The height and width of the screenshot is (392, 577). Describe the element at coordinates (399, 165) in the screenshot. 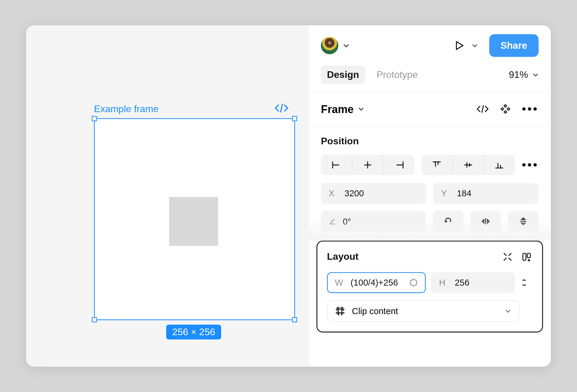

I see `align-right-button` at that location.